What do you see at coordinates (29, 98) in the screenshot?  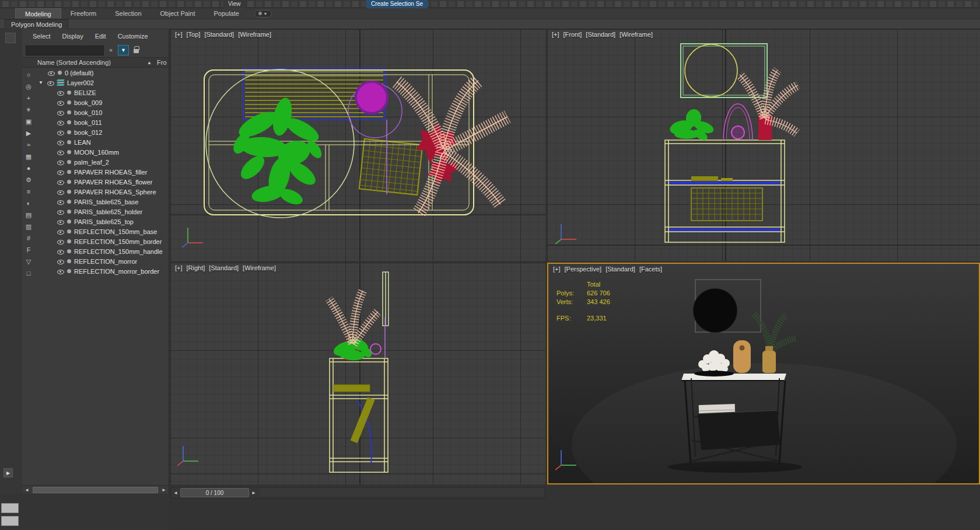 I see `display-shapes-button: +` at bounding box center [29, 98].